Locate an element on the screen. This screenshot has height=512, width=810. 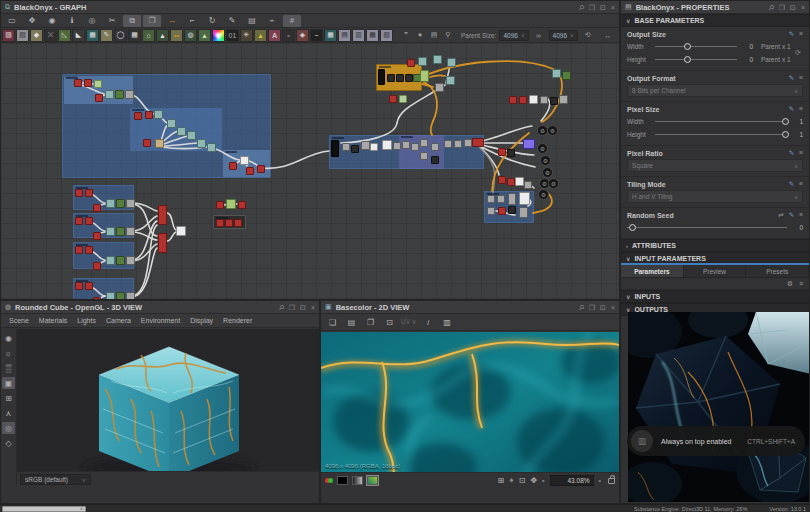
node-button-14: ▲ is located at coordinates (204, 36).